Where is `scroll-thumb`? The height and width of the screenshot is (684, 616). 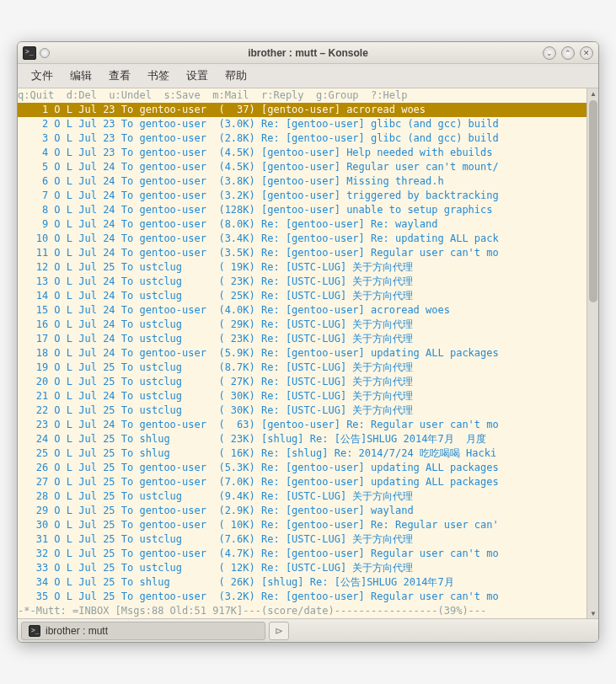 scroll-thumb is located at coordinates (593, 201).